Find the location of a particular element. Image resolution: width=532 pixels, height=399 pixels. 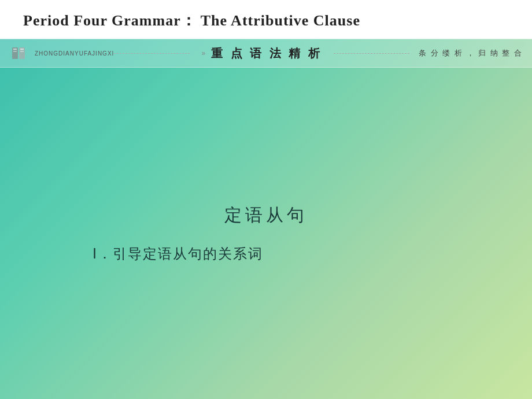

title-bar: Period Four Grammar： The Attributive Cla… is located at coordinates (266, 20).